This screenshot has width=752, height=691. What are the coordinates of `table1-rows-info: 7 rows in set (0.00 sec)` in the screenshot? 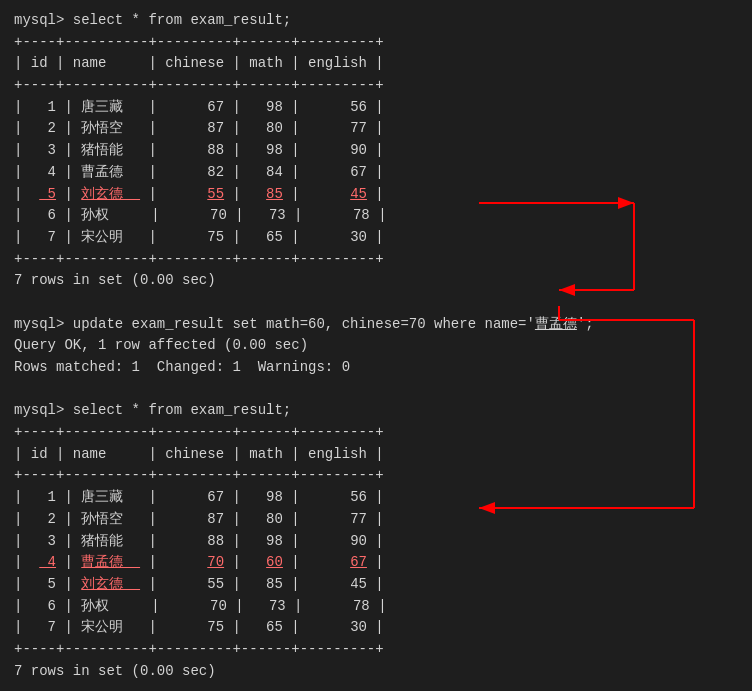 It's located at (376, 281).